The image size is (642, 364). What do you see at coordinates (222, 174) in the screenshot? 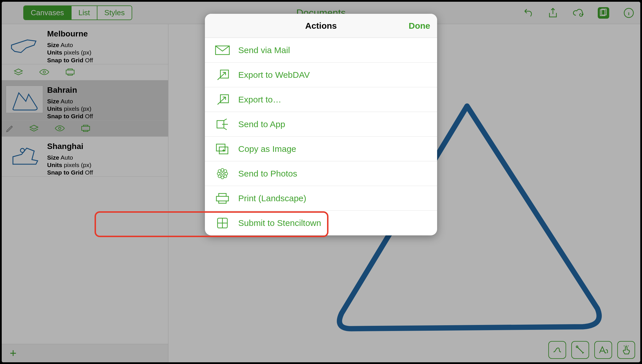
I see `photos-flower-icon` at bounding box center [222, 174].